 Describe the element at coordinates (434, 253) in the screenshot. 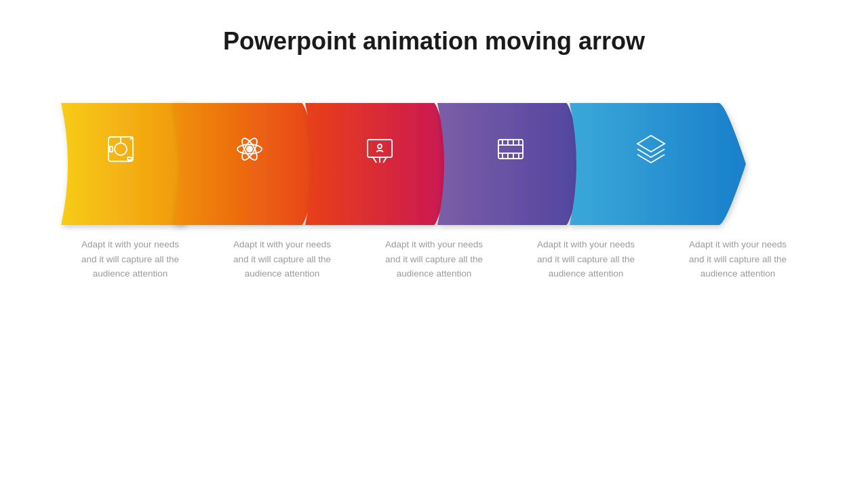

I see `arrow-item-3: Adapt it with your needs and it will cap…` at that location.